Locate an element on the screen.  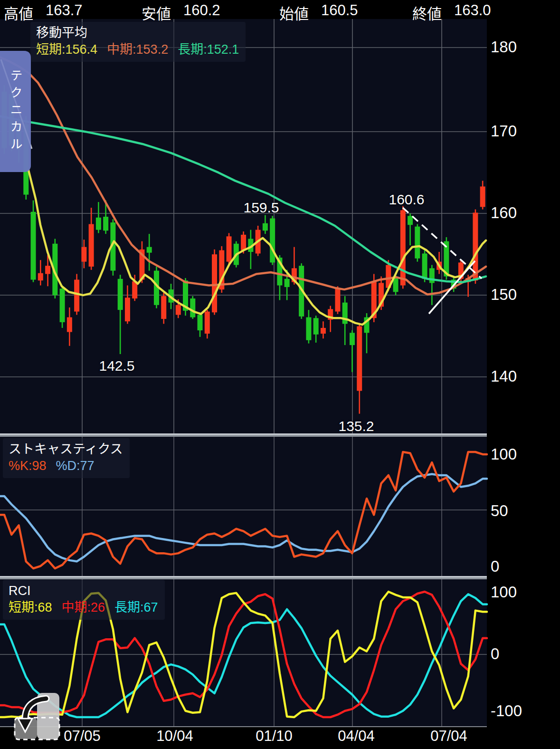
rci-short-value: 短期:68 is located at coordinates (30, 607).